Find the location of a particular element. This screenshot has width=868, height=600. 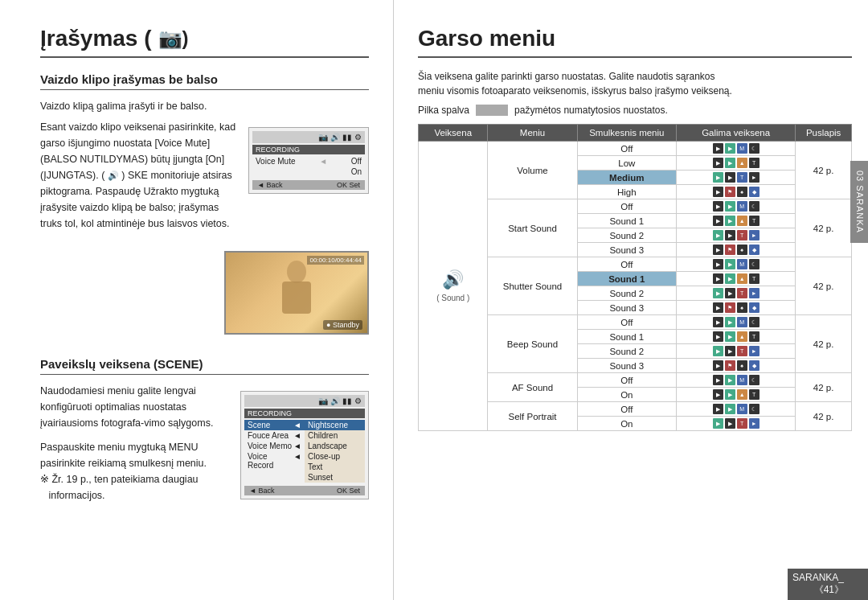

scene-landscape: Landscape is located at coordinates (334, 446).